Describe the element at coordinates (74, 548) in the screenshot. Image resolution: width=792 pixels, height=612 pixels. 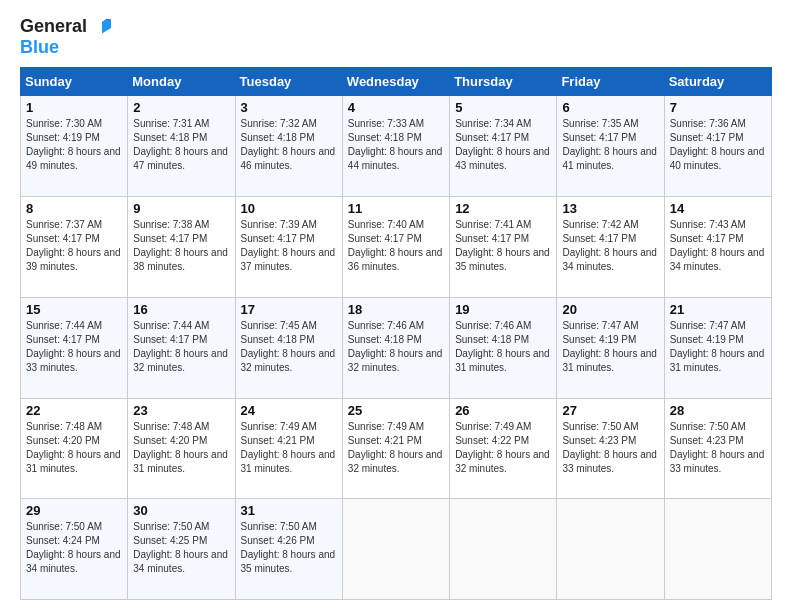
I see `cell-info: Sunrise: 7:50 AMSunset: 4:24 PMDaylight:…` at that location.